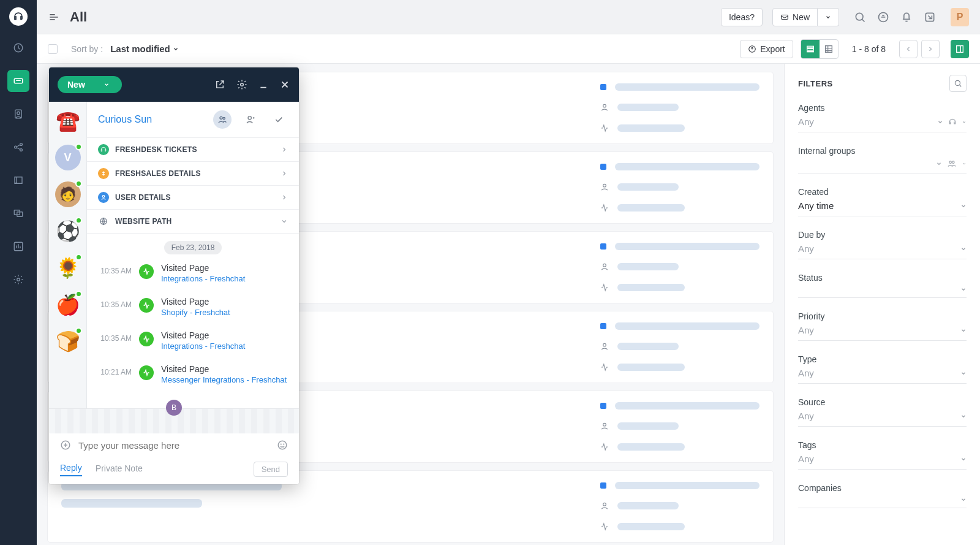 This screenshot has width=980, height=545. I want to click on pager-next, so click(930, 49).